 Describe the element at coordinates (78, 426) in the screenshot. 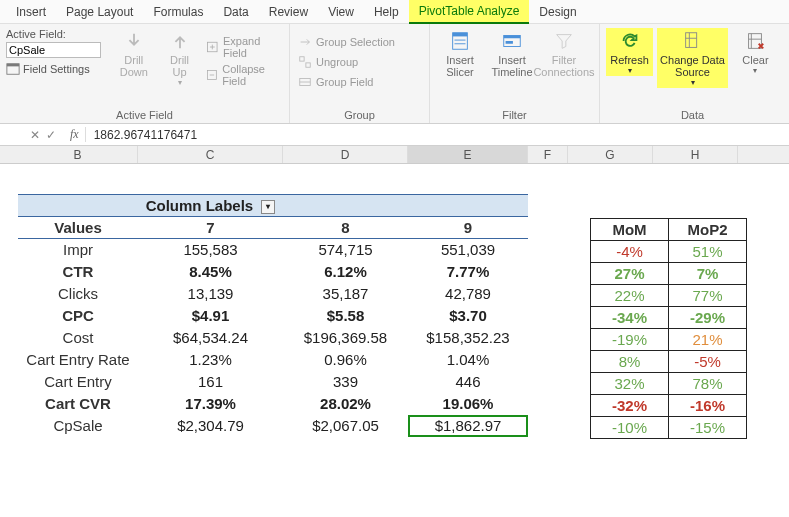

I see `row-cpsale-label: CpSale` at that location.